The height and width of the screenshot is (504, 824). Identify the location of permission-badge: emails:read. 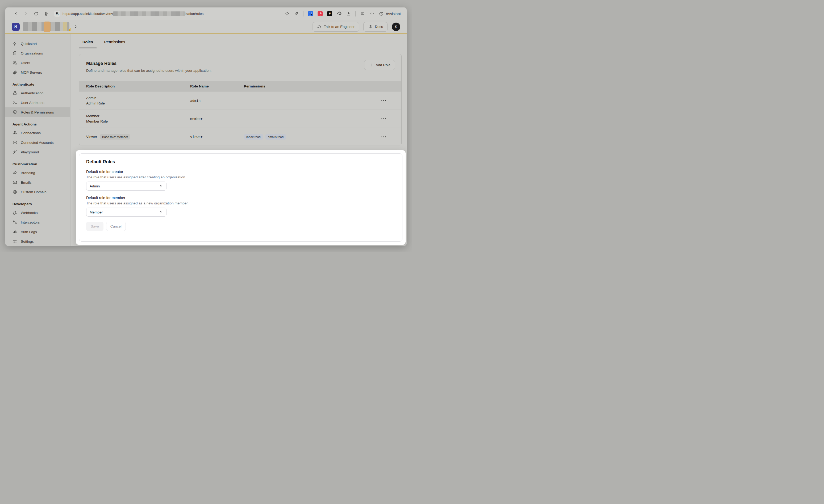
(276, 137).